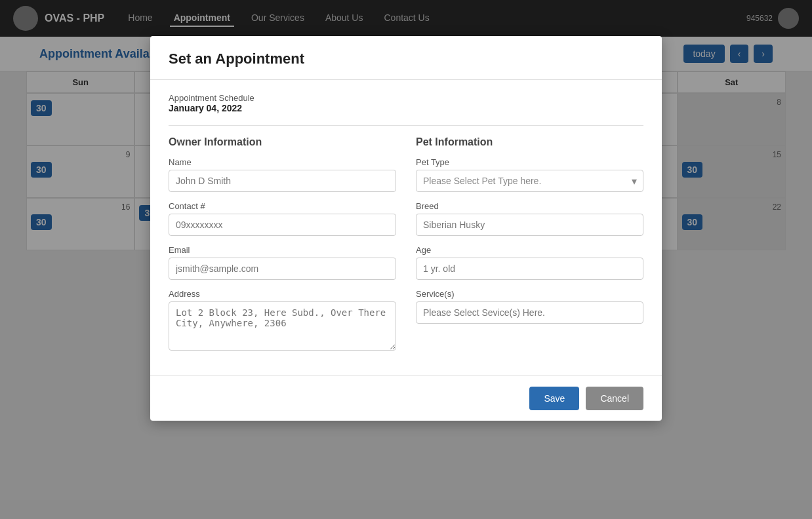 This screenshot has height=519, width=812. Describe the element at coordinates (530, 249) in the screenshot. I see `pet-section: Pet Information Pet Type Please Select P…` at that location.